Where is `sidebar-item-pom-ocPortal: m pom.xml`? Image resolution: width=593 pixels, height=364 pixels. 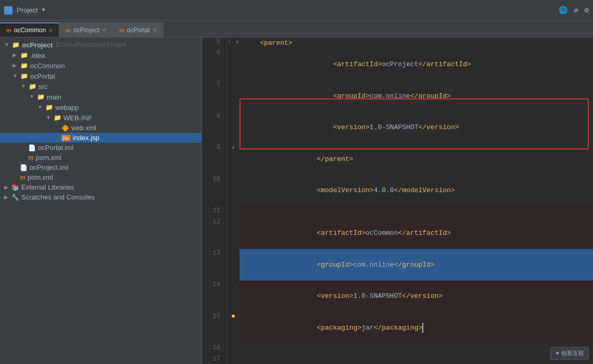
sidebar-item-pom-ocPortal: m pom.xml is located at coordinates (101, 157).